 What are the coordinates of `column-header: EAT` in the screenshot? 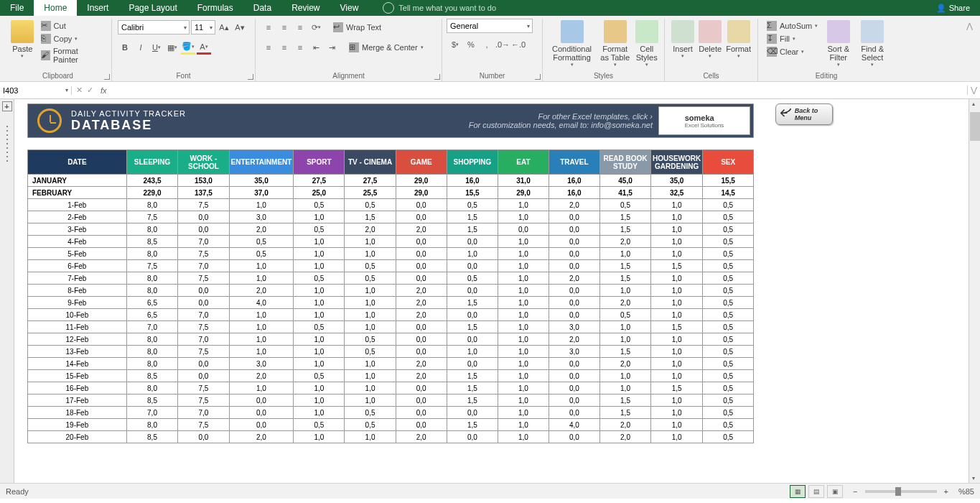 It's located at (524, 162).